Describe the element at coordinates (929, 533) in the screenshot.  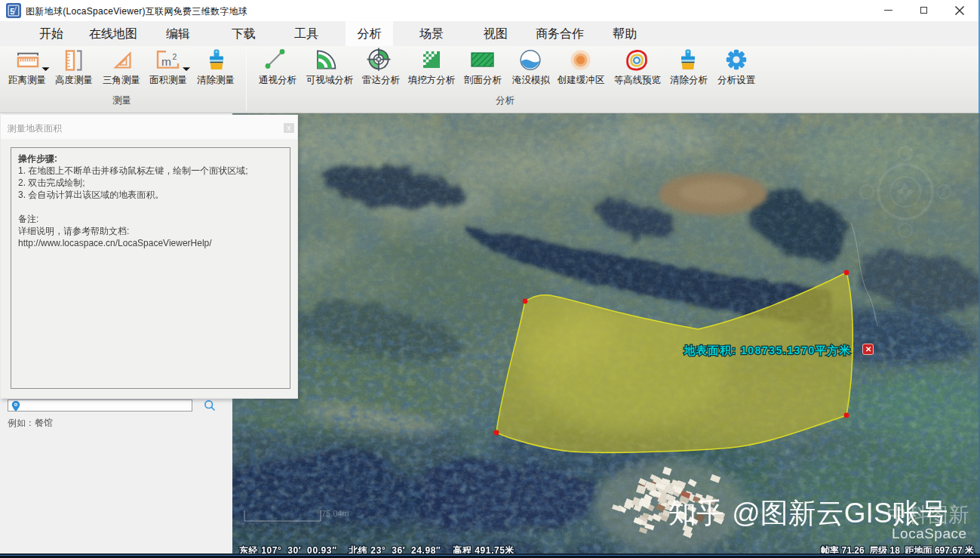
I see `svg-text: LocaSpace` at that location.